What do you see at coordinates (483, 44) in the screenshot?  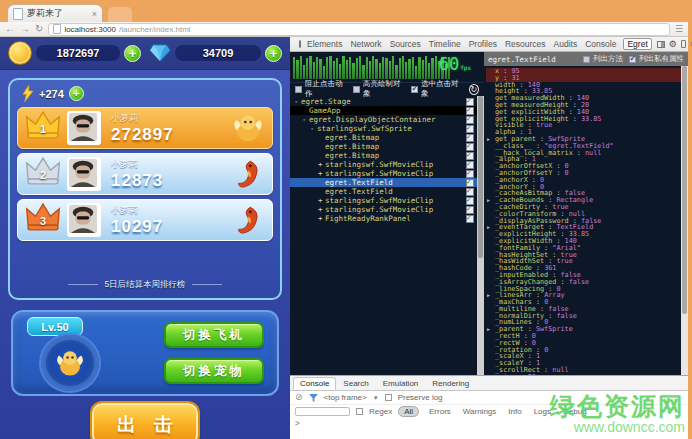 I see `devtools-tab-profiles: Profiles` at bounding box center [483, 44].